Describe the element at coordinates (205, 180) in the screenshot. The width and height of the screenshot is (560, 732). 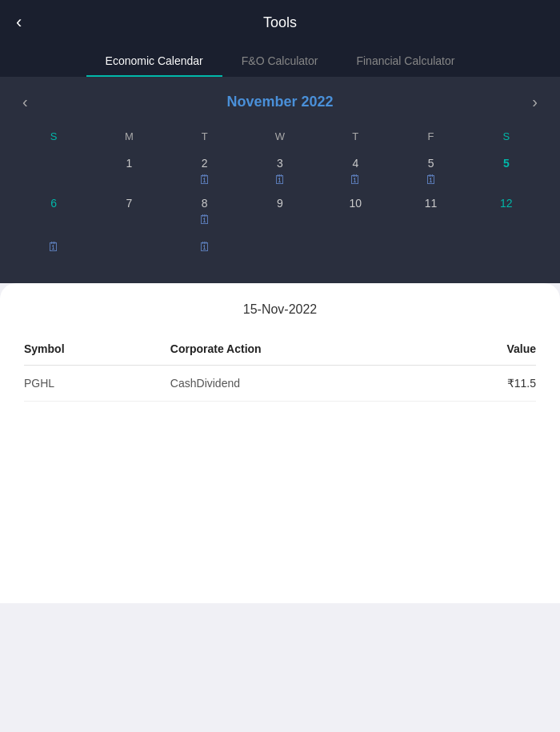
I see `calendar-icon-2: 🗓` at that location.